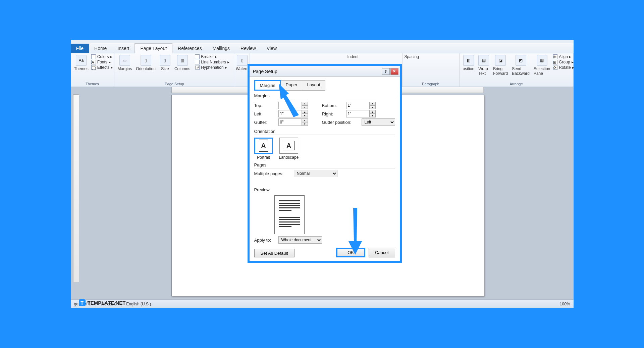 The width and height of the screenshot is (644, 348). Describe the element at coordinates (517, 84) in the screenshot. I see `group-arrange-title: Arrange` at that location.